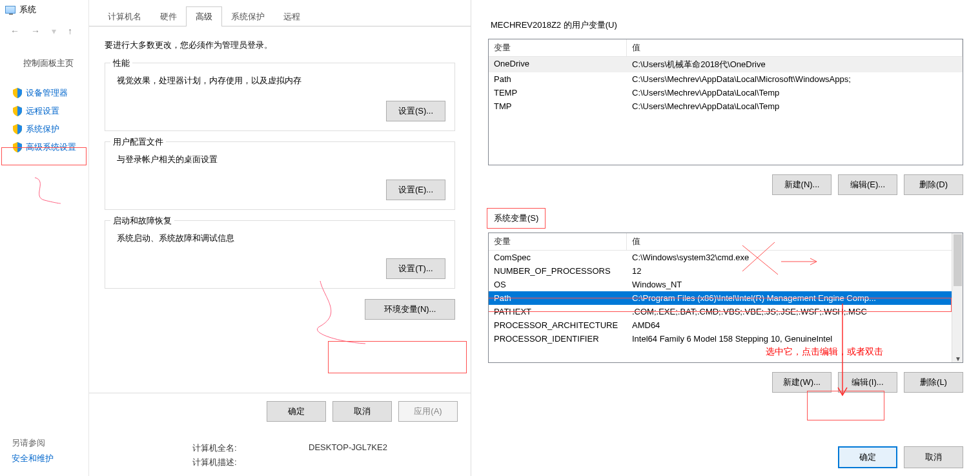  What do you see at coordinates (726, 65) in the screenshot?
I see `table-row: OneDriveC:\Users\机械革命2018代\OneDrive` at bounding box center [726, 65].